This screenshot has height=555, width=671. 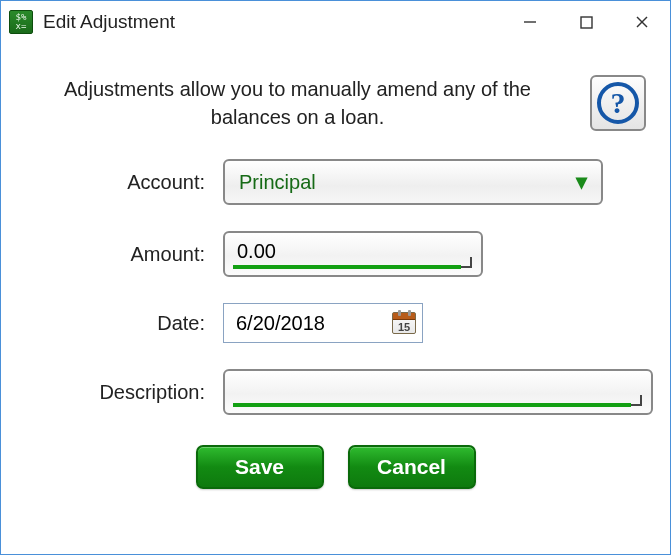 I want to click on amount-input, so click(x=353, y=254).